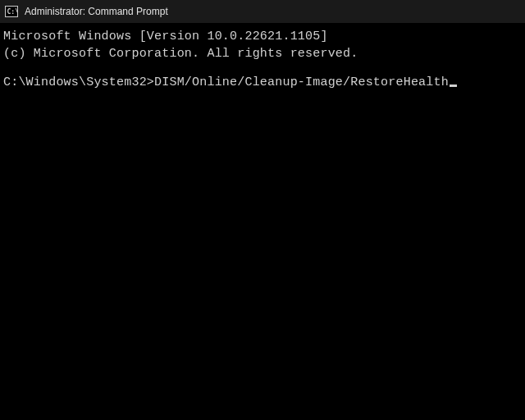 The image size is (525, 420). Describe the element at coordinates (302, 82) in the screenshot. I see `command-input: DISM/Online/Cleanup-Image/RestoreHealth` at that location.